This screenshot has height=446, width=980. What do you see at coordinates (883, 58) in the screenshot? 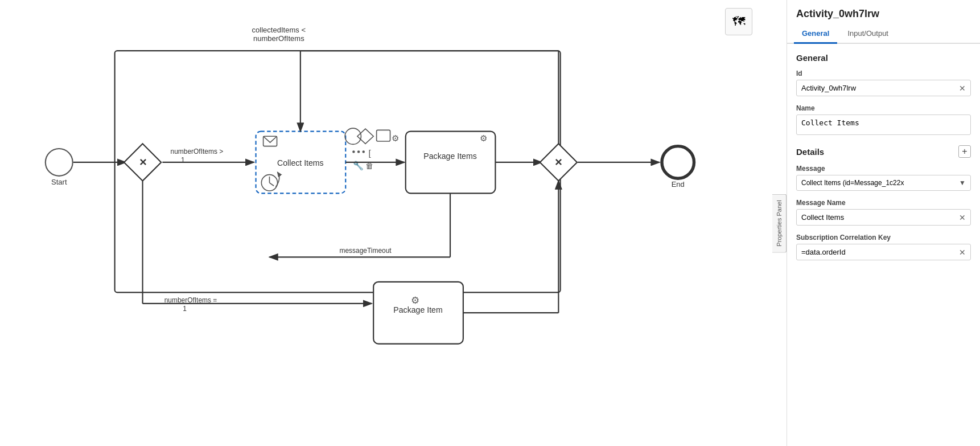
I see `general-section-title: General` at bounding box center [883, 58].